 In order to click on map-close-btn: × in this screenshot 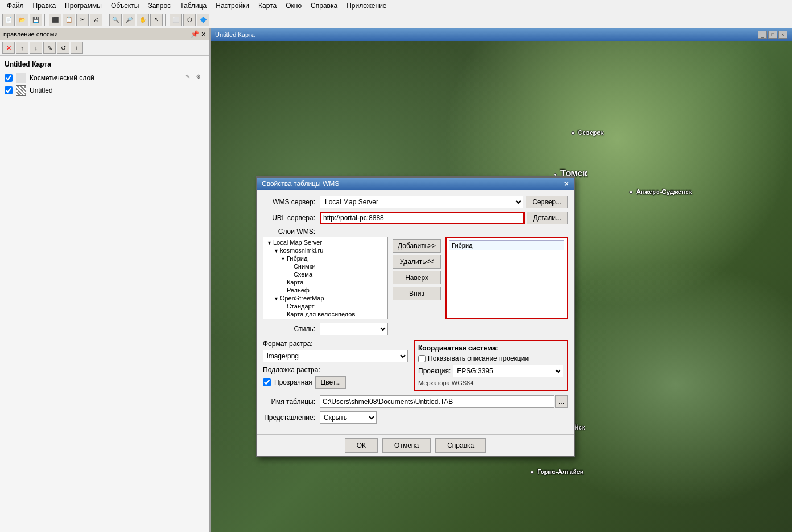, I will do `click(783, 35)`.